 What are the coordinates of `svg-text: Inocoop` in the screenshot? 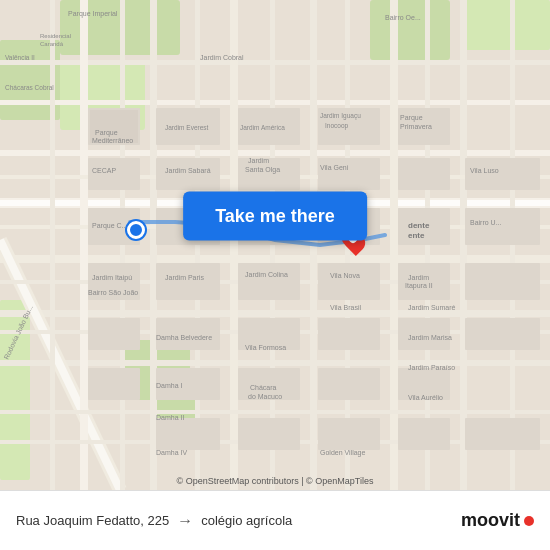 It's located at (337, 126).